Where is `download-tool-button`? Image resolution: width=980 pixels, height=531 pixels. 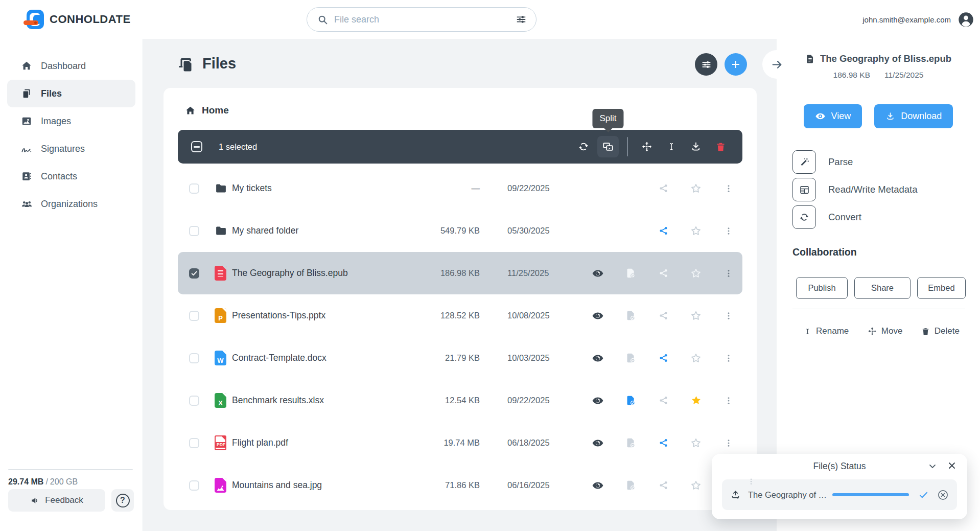
download-tool-button is located at coordinates (696, 147).